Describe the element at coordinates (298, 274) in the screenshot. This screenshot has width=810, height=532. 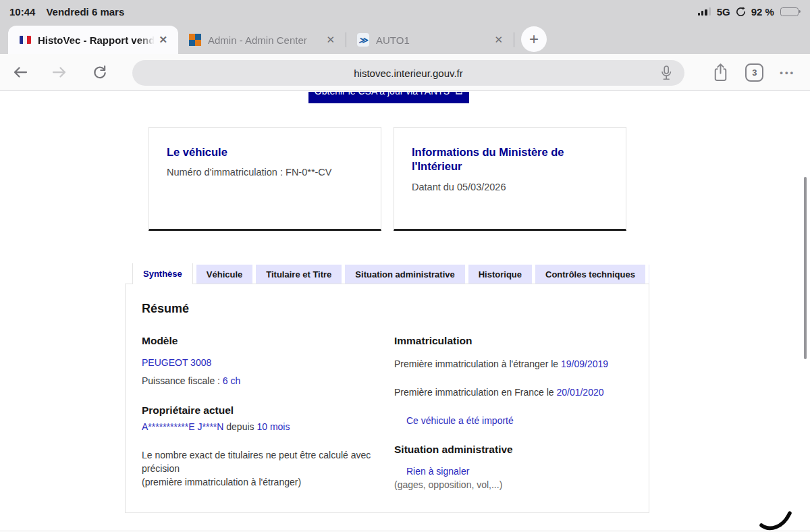
I see `tab-titulaire-et-titre: Titulaire et Titre` at that location.